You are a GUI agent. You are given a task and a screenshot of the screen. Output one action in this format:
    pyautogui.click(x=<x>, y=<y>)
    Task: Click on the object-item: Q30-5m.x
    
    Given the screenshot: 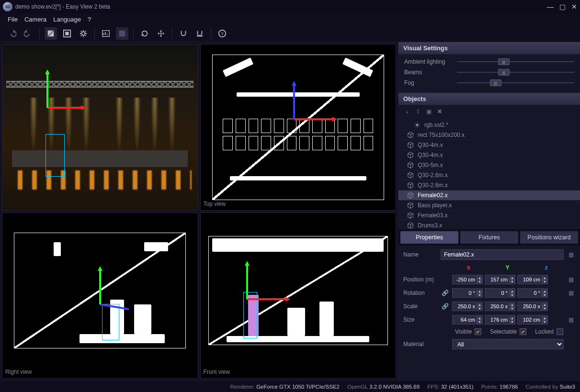 What is the action you would take?
    pyautogui.click(x=489, y=166)
    